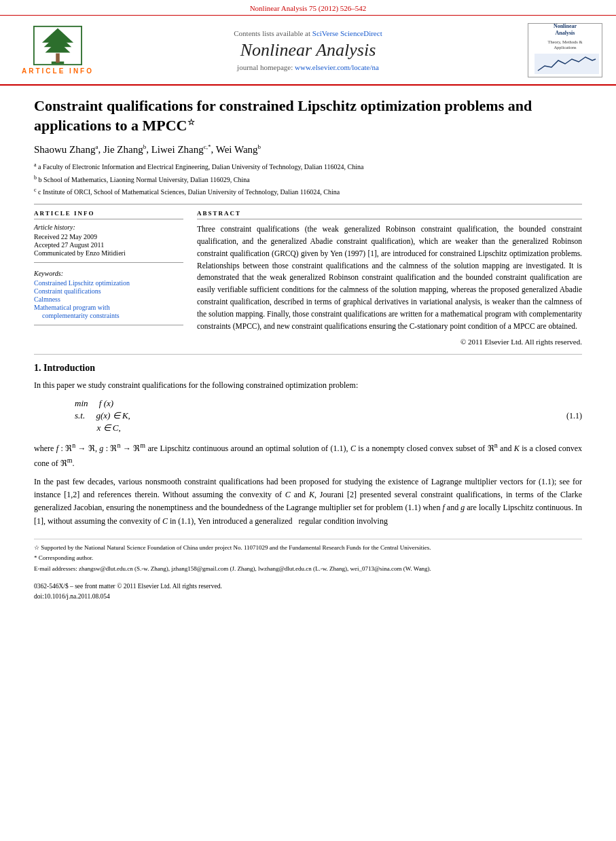 This screenshot has height=841, width=616. What do you see at coordinates (308, 569) in the screenshot?
I see `email-footnote: E-mail addresses: zhangsw@dlut.edu.cn (S…` at bounding box center [308, 569].